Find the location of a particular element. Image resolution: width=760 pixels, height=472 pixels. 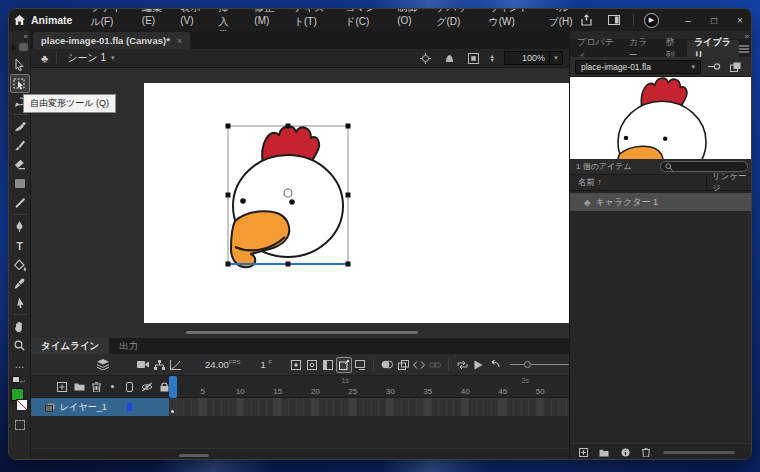

frame-span-icon is located at coordinates (419, 365).